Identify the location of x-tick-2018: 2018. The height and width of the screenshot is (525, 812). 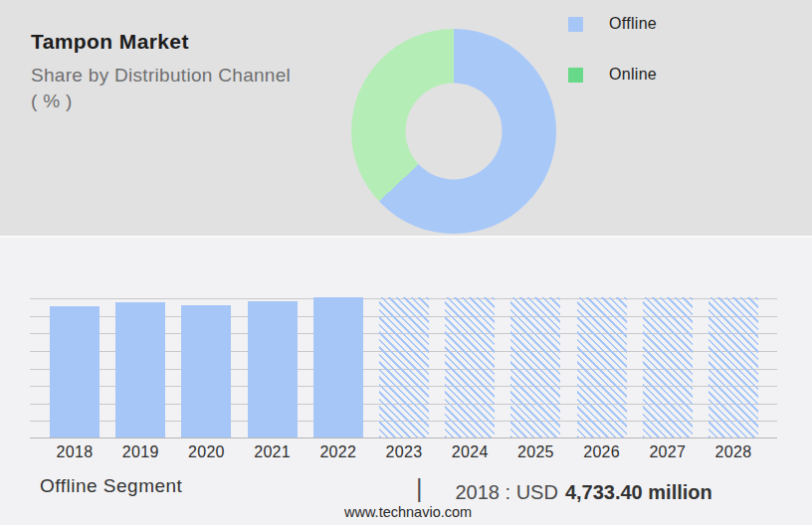
(75, 452).